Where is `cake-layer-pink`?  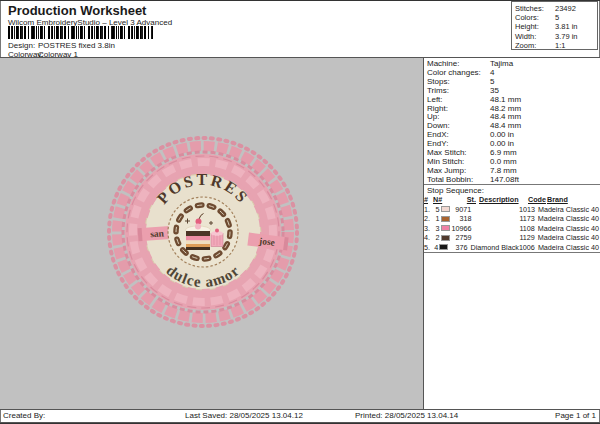
cake-layer-pink is located at coordinates (198, 238).